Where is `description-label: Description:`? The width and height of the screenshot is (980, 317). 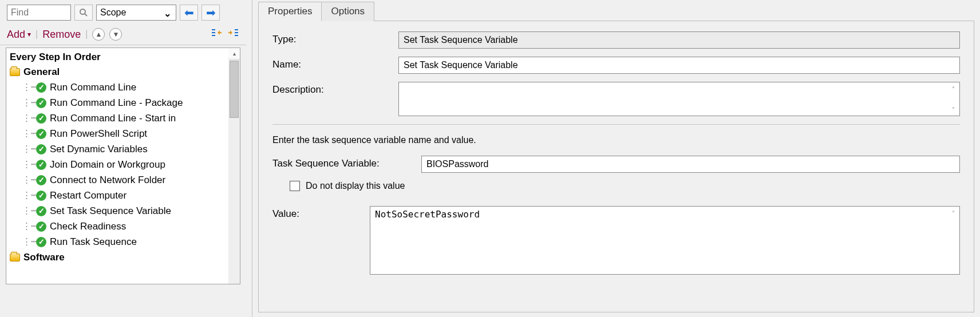
description-label: Description: is located at coordinates (335, 89).